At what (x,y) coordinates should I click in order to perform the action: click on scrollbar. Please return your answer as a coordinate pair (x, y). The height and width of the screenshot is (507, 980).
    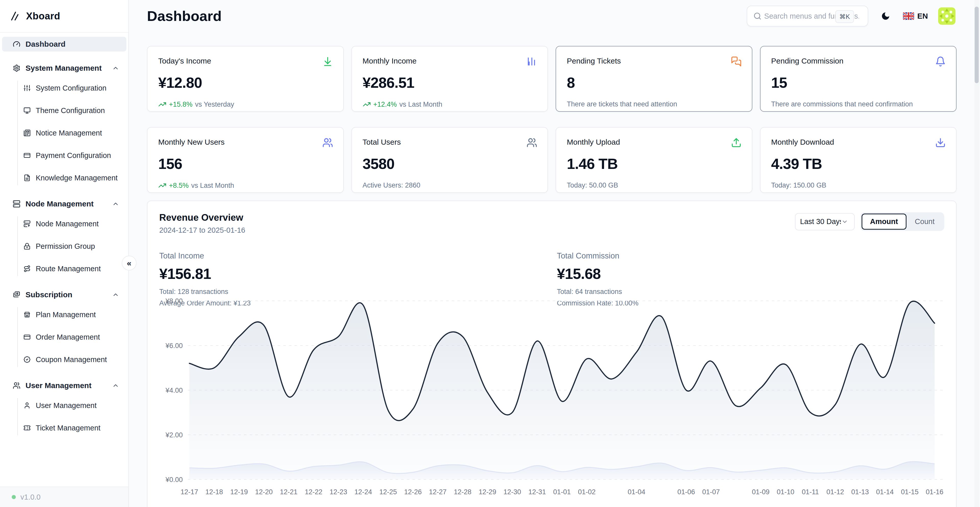
    Looking at the image, I should click on (977, 253).